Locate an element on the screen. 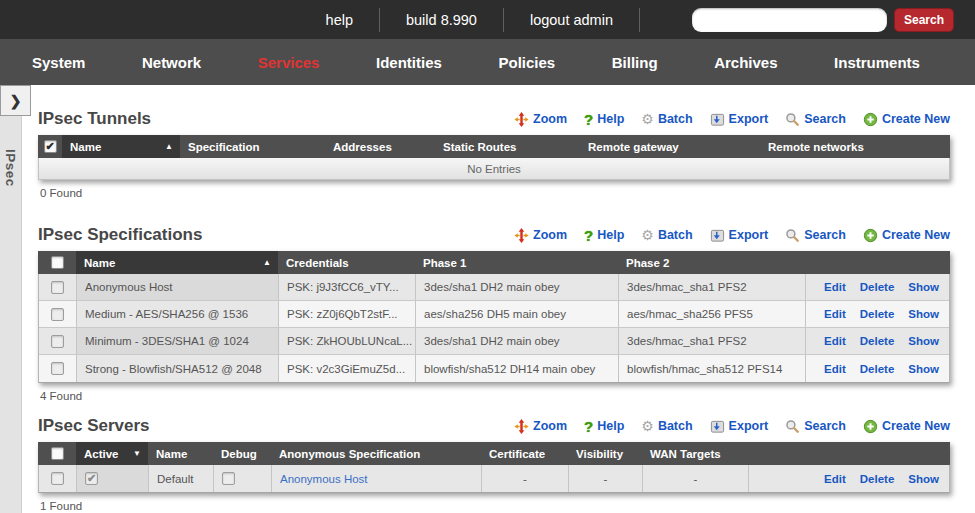 This screenshot has width=975, height=513. active-checkbox is located at coordinates (92, 478).